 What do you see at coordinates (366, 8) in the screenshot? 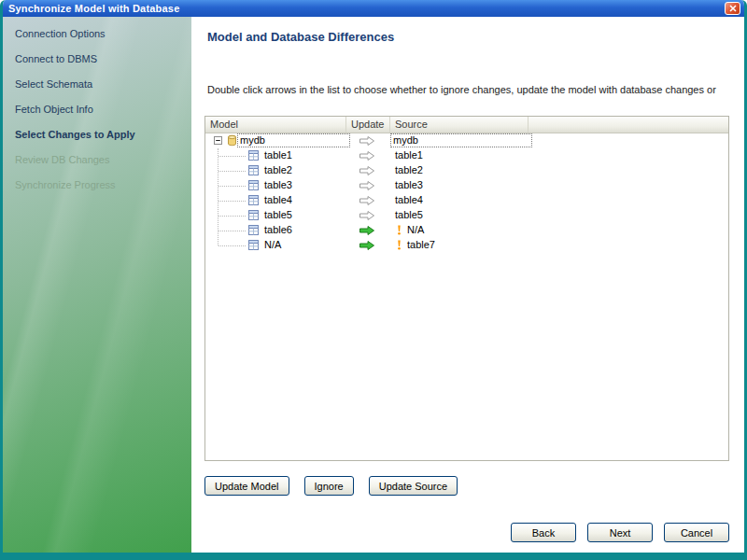
I see `window-title: Synchronize Model with Database` at bounding box center [366, 8].